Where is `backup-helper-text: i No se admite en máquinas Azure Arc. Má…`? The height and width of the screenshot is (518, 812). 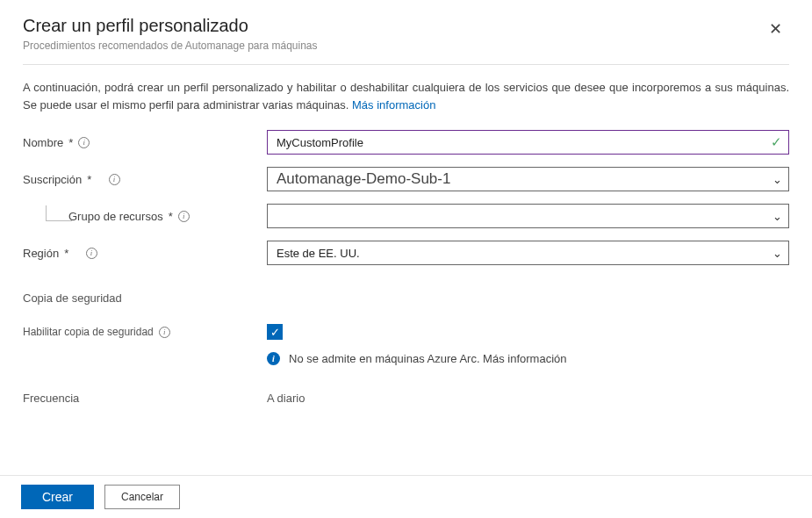
backup-helper-text: i No se admite en máquinas Azure Arc. Má… is located at coordinates (528, 358).